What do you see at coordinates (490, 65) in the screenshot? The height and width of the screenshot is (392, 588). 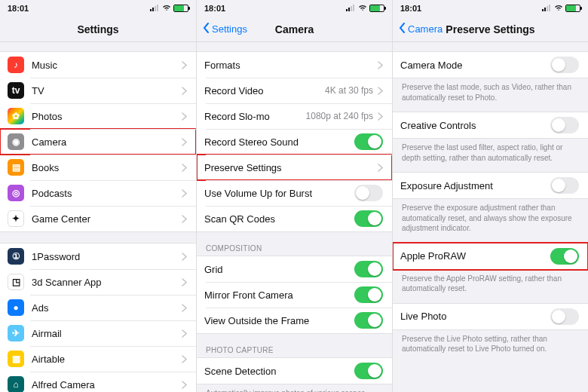 I see `settings-row-camera-mode: Camera Mode` at bounding box center [490, 65].